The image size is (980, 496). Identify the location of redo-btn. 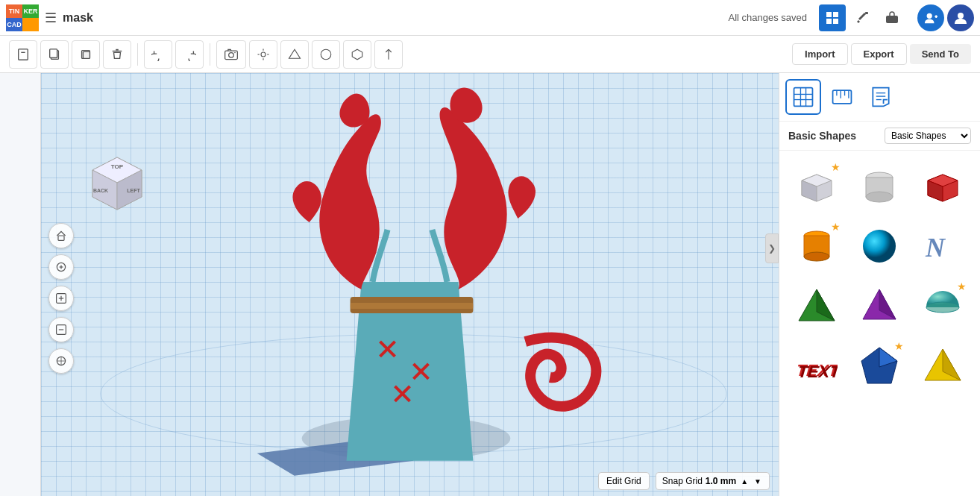
(189, 54).